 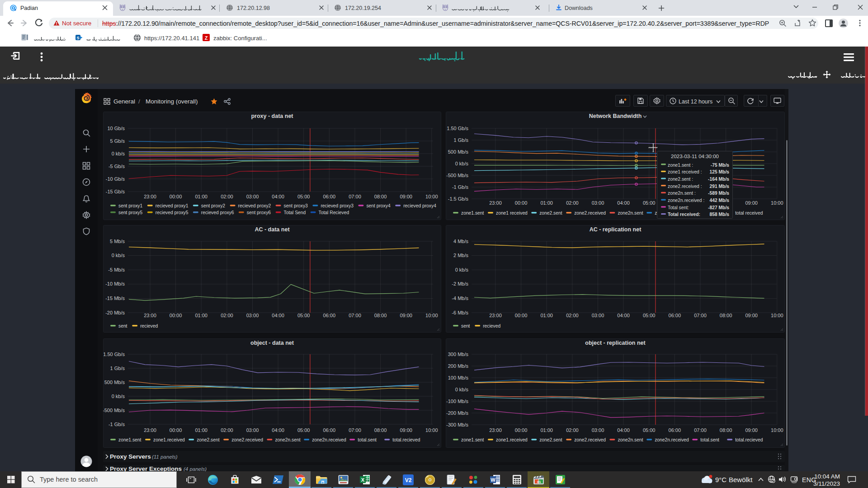 I want to click on svg-text: -20 Mb/s, so click(x=115, y=313).